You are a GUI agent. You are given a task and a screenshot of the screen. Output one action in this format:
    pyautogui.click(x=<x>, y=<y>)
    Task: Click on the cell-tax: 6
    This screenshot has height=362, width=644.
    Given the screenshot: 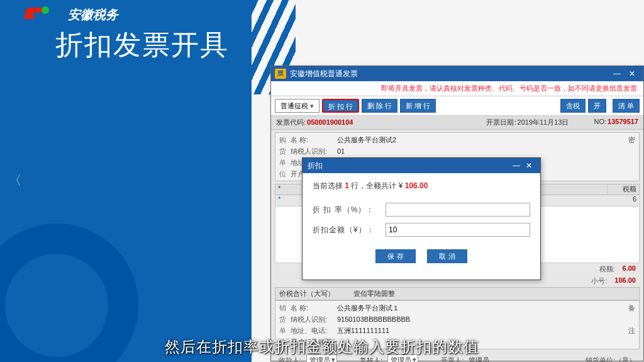 What is the action you would take?
    pyautogui.click(x=623, y=200)
    